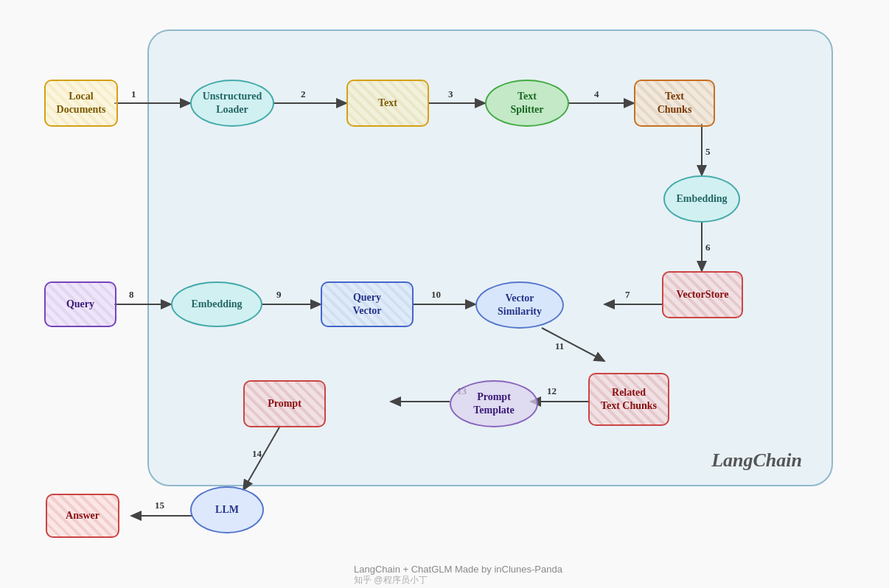  What do you see at coordinates (703, 295) in the screenshot?
I see `node-vector-store: VectorStore` at bounding box center [703, 295].